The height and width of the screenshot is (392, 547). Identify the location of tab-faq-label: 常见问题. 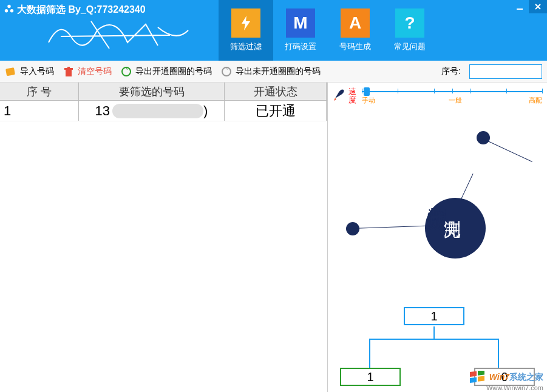
(410, 47).